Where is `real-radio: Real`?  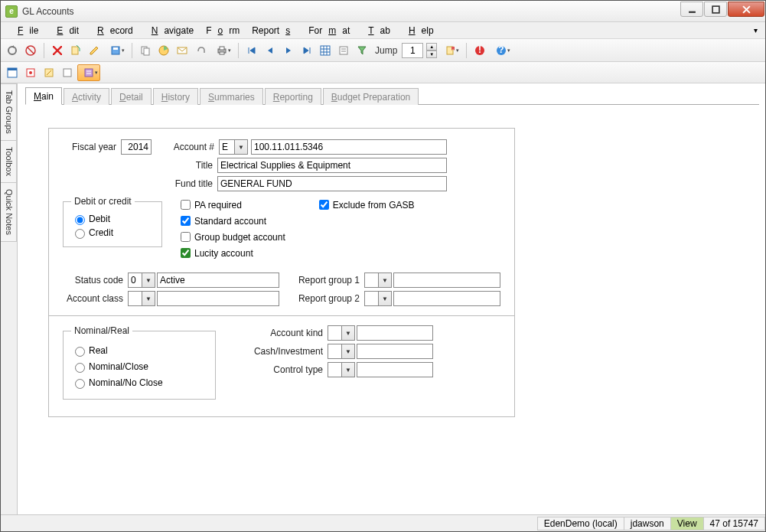 real-radio: Real is located at coordinates (139, 351).